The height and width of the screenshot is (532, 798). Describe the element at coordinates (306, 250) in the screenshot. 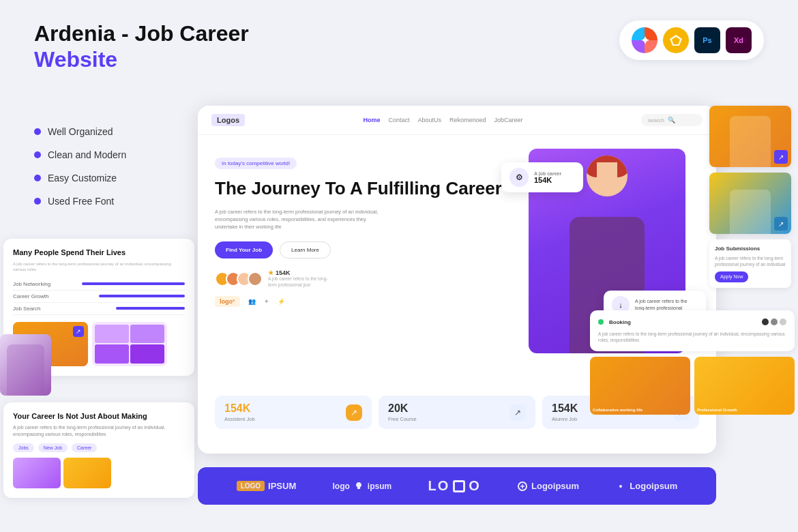

I see `learn-more-button: Learn More` at that location.